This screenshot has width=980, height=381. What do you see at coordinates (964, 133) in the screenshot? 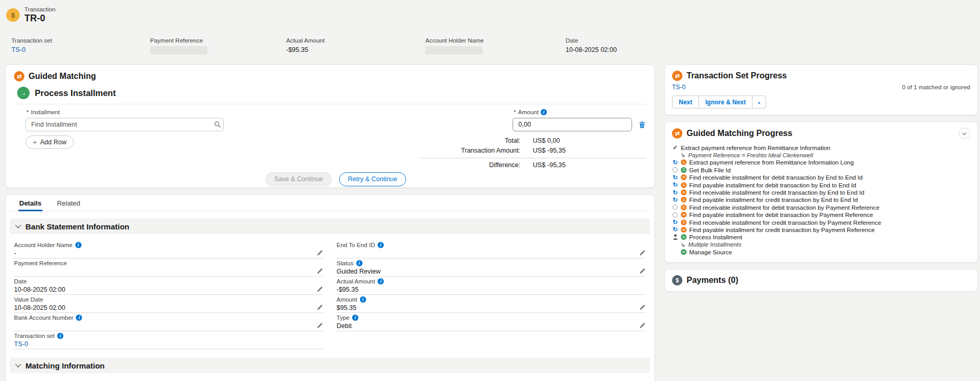
I see `collapse-button` at bounding box center [964, 133].